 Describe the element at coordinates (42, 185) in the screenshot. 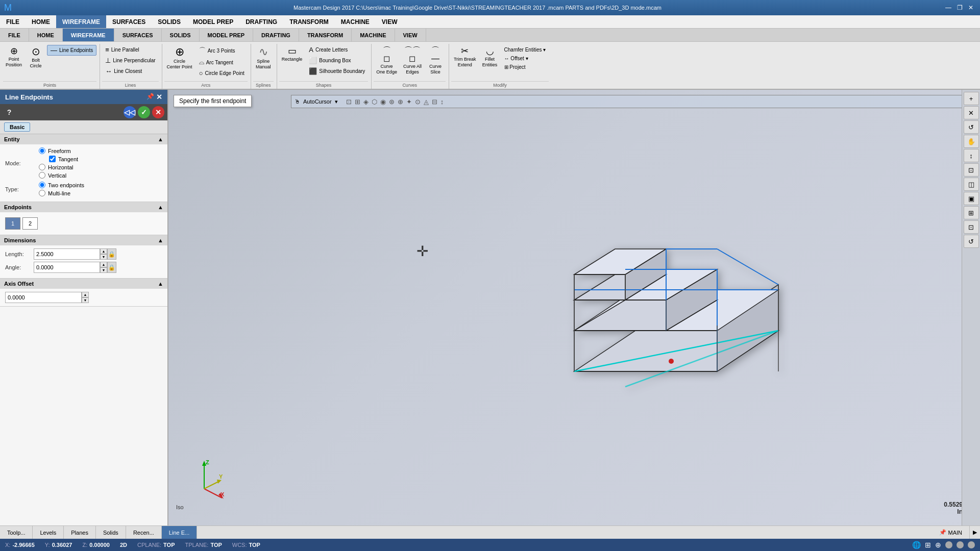

I see `two-endpoints-radio` at that location.